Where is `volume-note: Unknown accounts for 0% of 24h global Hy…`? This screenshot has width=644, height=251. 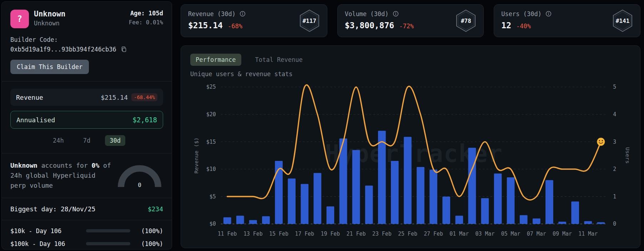 volume-note: Unknown accounts for 0% of 24h global Hy… is located at coordinates (87, 176).